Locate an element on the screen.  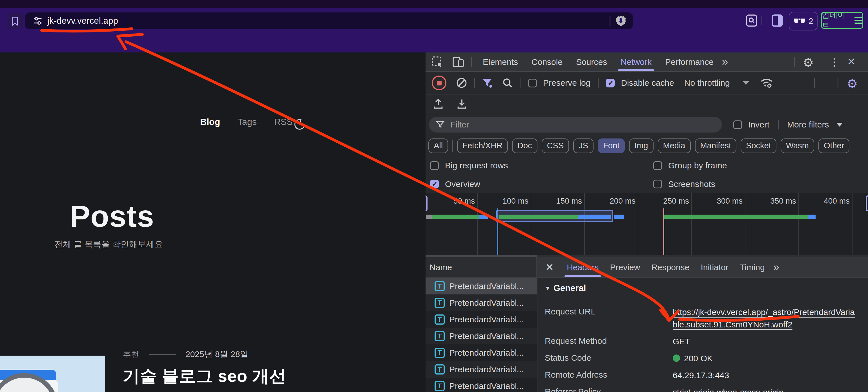
general-value-text: https://jk-devv.vercel.app/_astro/Preten… is located at coordinates (766, 318).